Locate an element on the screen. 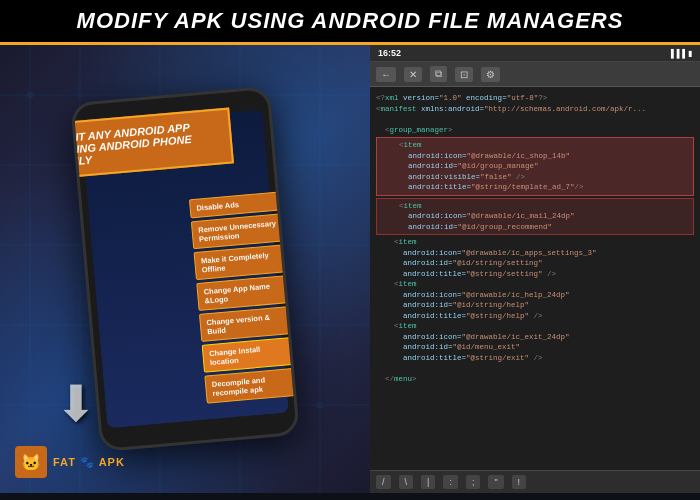  code-line-1: <?xml version="1.0" encoding="utf-8"?> is located at coordinates (535, 98).